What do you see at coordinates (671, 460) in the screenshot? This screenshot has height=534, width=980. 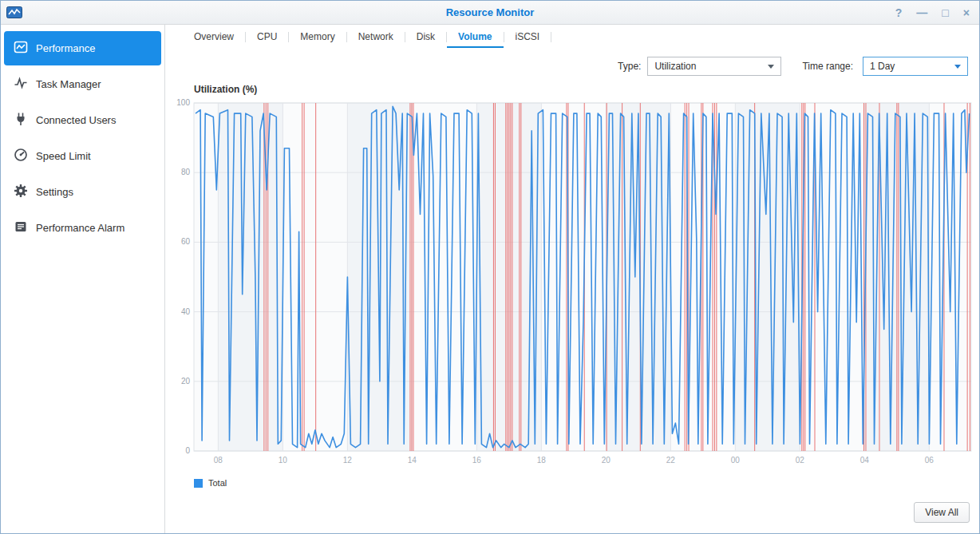 I see `svg-text: 22` at bounding box center [671, 460].